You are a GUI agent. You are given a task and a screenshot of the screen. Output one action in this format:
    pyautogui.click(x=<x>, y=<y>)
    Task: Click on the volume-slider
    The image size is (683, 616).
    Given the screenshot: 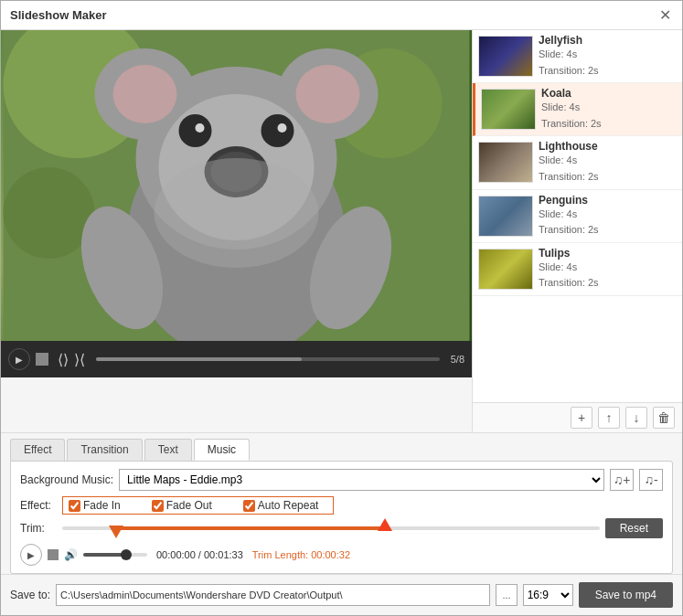 What is the action you would take?
    pyautogui.click(x=115, y=555)
    